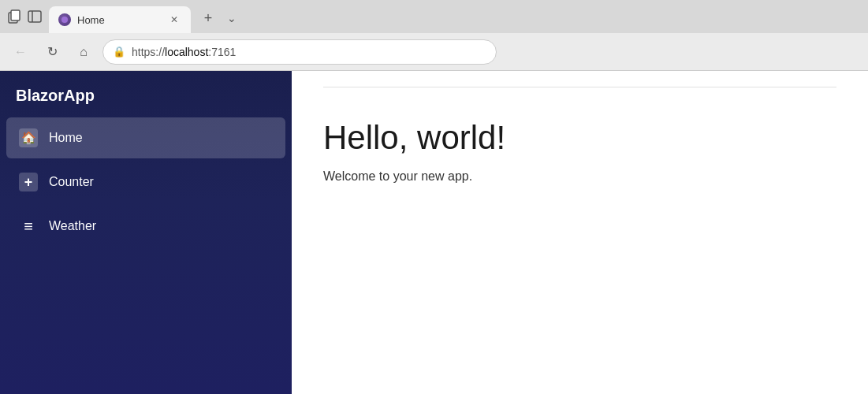 The height and width of the screenshot is (394, 868). Describe the element at coordinates (120, 20) in the screenshot. I see `active-tab: Home ✕` at that location.